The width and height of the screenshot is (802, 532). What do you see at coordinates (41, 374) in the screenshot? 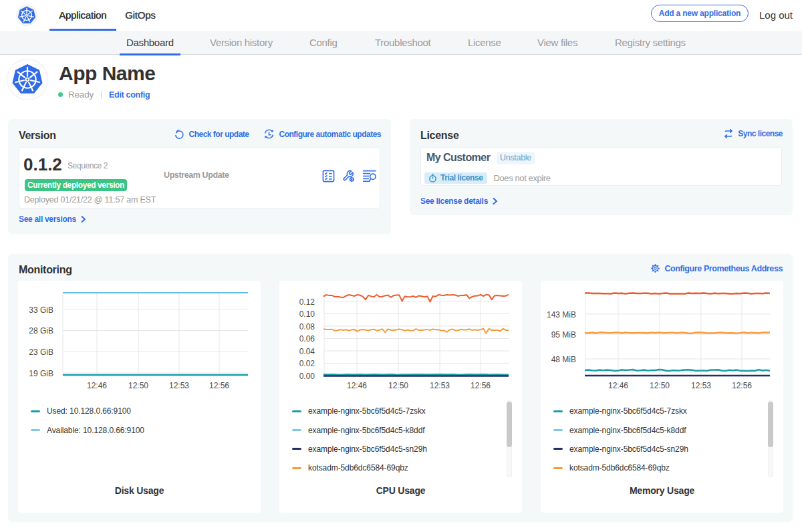
I see `svg-text: 19 GiB` at bounding box center [41, 374].